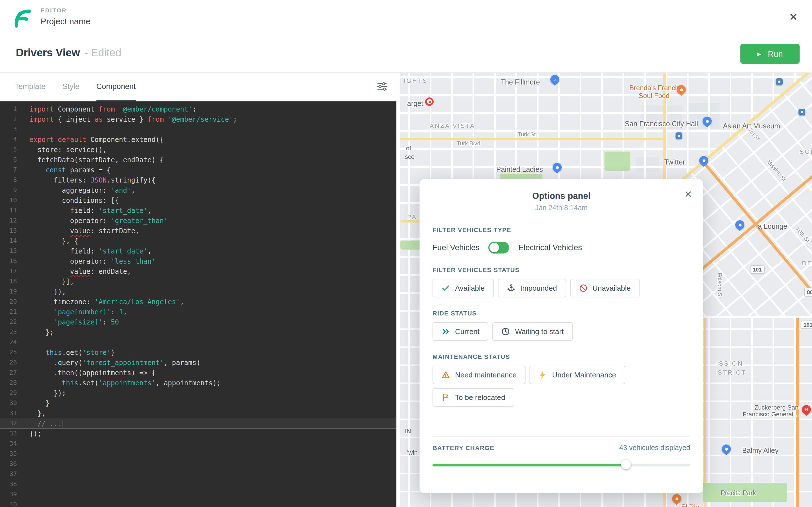 Image resolution: width=812 pixels, height=507 pixels. Describe the element at coordinates (412, 452) in the screenshot. I see `map-label: 'win` at that location.